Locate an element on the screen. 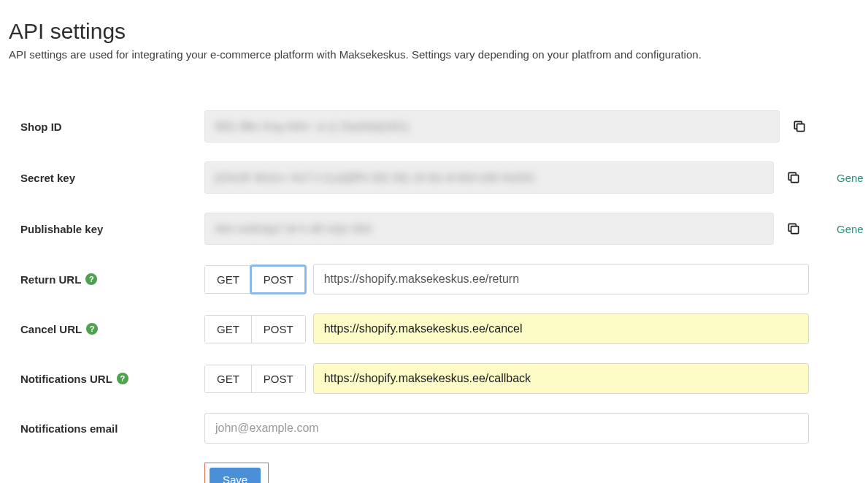 The width and height of the screenshot is (868, 483). label-publishable-key: Publishable key is located at coordinates (102, 229).